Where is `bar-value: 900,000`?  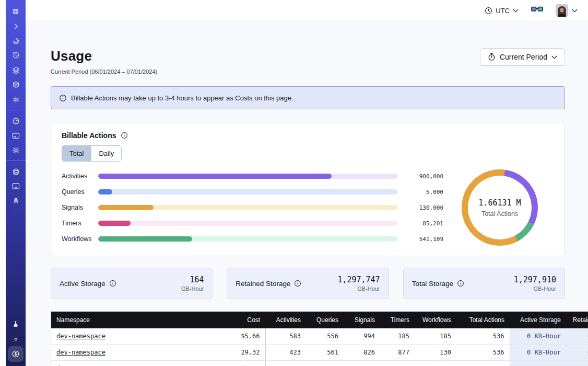 bar-value: 900,000 is located at coordinates (420, 177).